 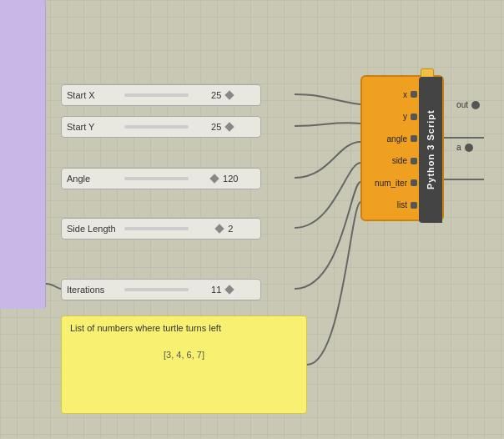 What do you see at coordinates (161, 229) in the screenshot?
I see `side-length-node: Side Length 2` at bounding box center [161, 229].